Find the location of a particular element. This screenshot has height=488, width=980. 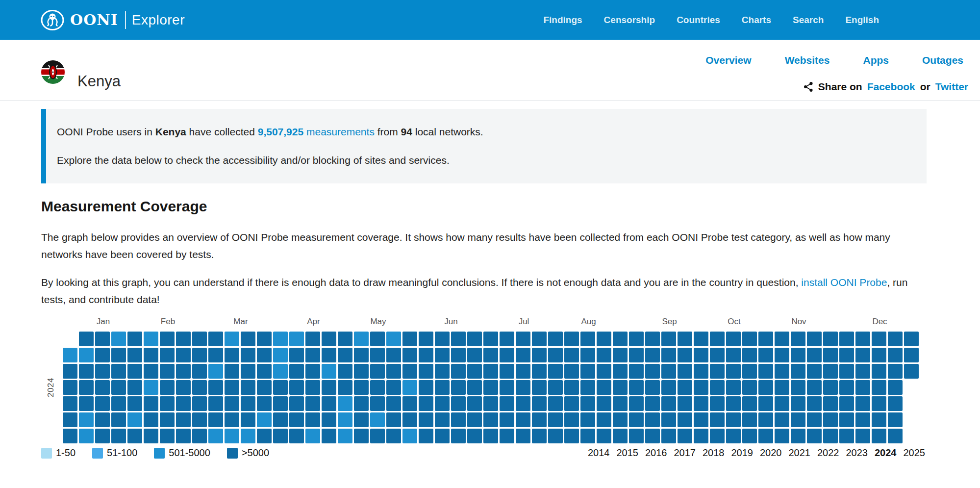

year-link-2016: 2016 is located at coordinates (656, 453).